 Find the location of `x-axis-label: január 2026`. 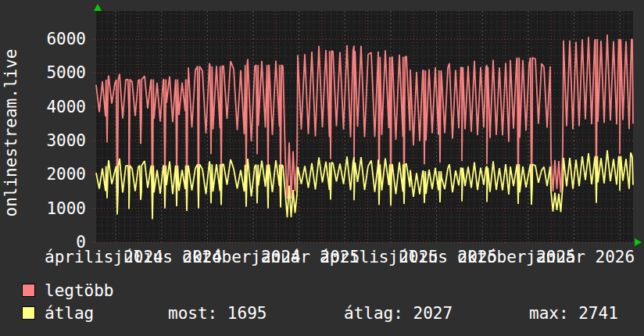

x-axis-label: január 2026 is located at coordinates (580, 257).